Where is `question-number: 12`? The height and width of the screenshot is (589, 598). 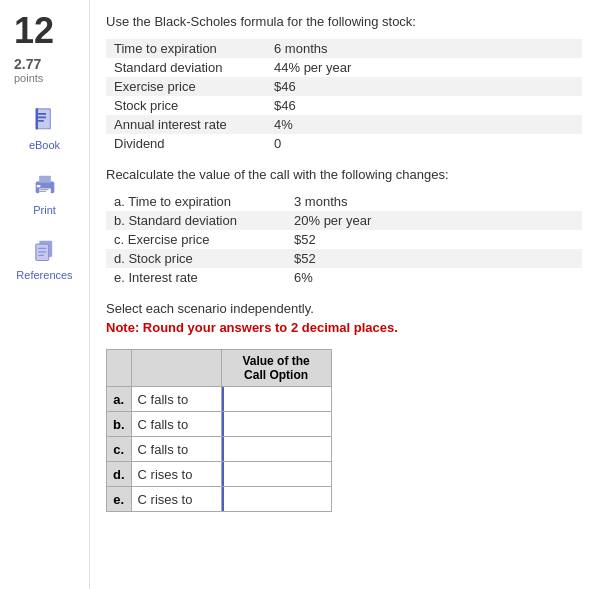 question-number: 12 is located at coordinates (27, 31).